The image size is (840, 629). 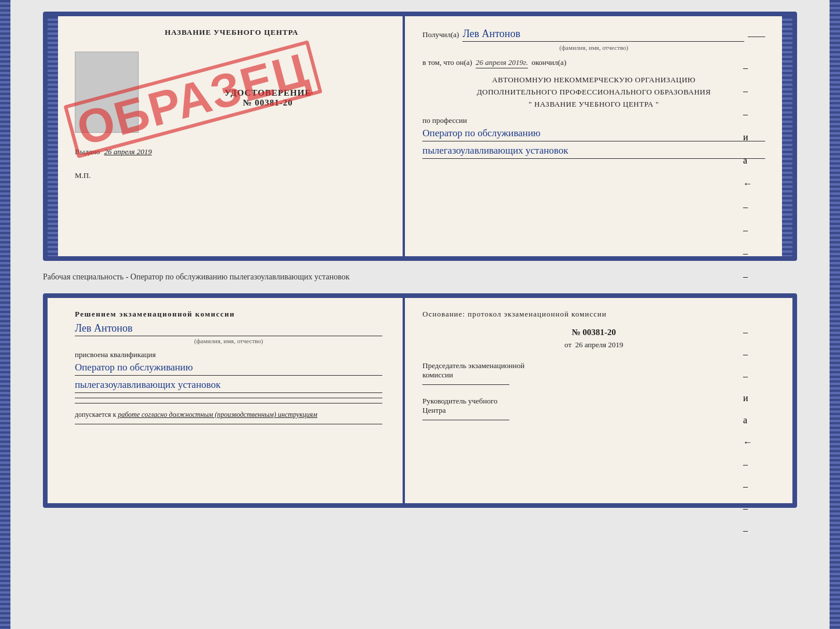 What do you see at coordinates (549, 63) in the screenshot?
I see `okonchil-label: окончил(а)` at bounding box center [549, 63].